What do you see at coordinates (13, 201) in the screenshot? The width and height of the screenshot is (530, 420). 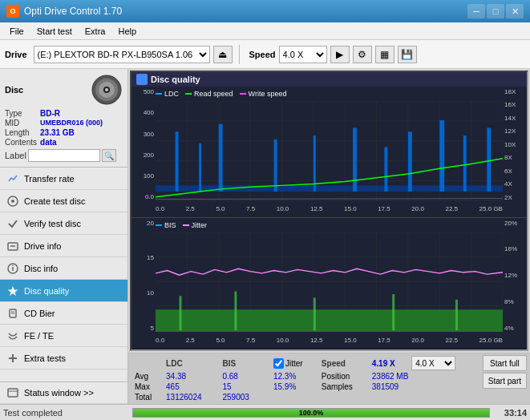 I see `create-test-disc-icon` at bounding box center [13, 201].